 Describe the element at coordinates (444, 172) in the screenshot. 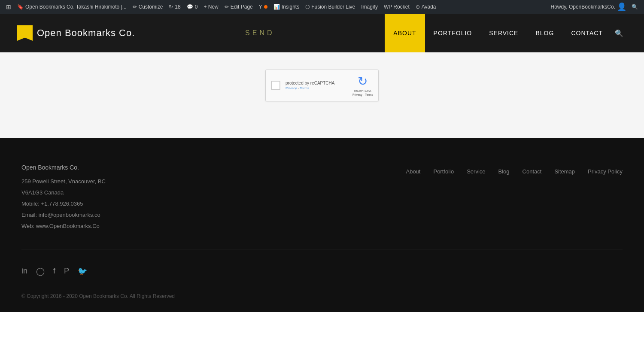

I see `footer-nav-portfolio: Portfolio` at that location.